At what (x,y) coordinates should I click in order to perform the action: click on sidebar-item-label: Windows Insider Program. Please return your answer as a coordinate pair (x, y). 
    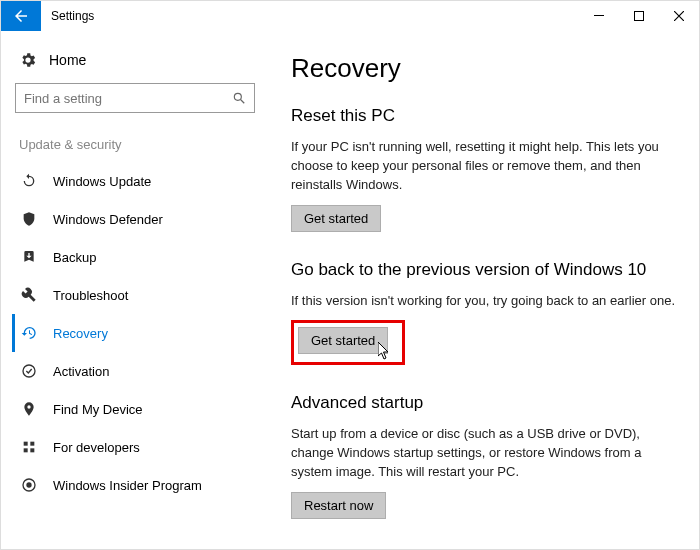
    Looking at the image, I should click on (128, 486).